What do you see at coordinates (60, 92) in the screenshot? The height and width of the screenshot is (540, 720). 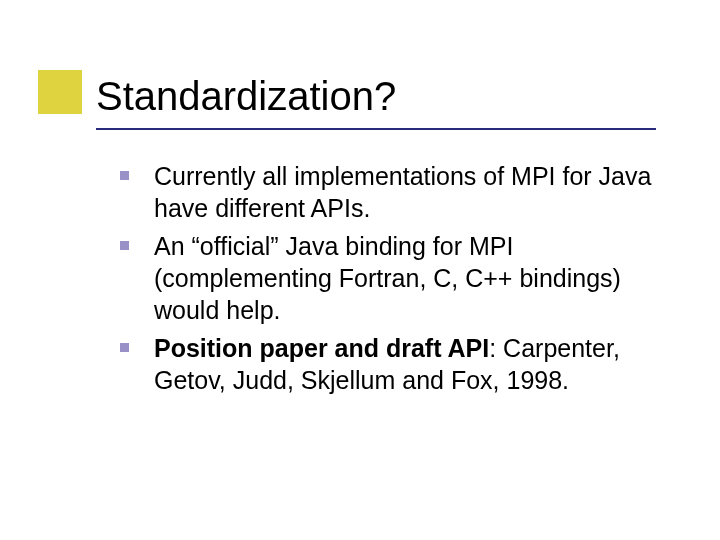 I see `accent-square` at bounding box center [60, 92].